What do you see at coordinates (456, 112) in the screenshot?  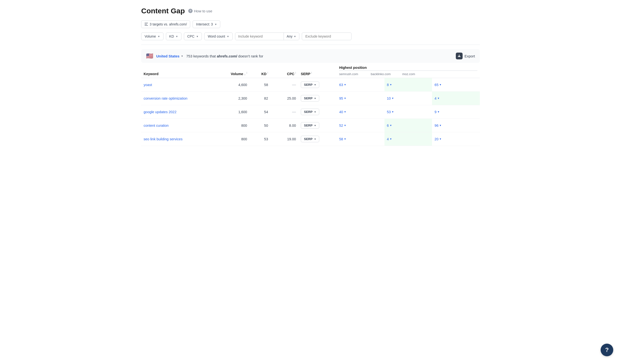 I see `pos-moz: 9▼` at bounding box center [456, 112].